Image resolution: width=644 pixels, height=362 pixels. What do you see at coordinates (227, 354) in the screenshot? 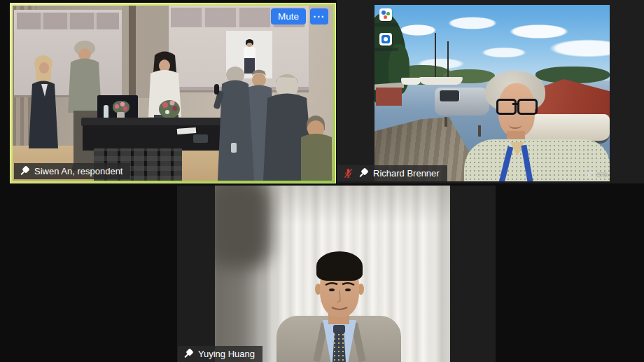
I see `participant-name-label: Yuying Huang` at bounding box center [227, 354].